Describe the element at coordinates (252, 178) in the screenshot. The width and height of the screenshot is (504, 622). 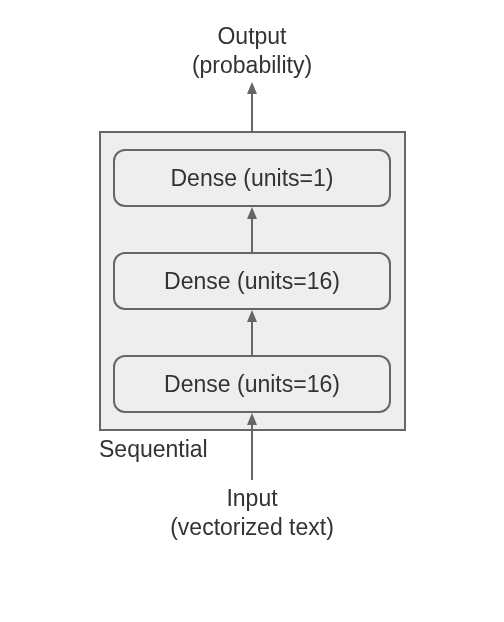
I see `layer-box-top: Dense (units=1)` at that location.